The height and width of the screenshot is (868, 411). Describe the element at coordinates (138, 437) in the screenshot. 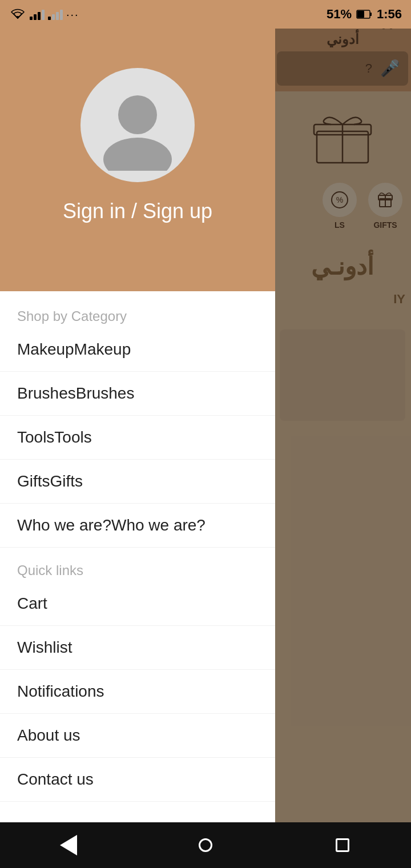

I see `category-tools: ToolsTools` at that location.